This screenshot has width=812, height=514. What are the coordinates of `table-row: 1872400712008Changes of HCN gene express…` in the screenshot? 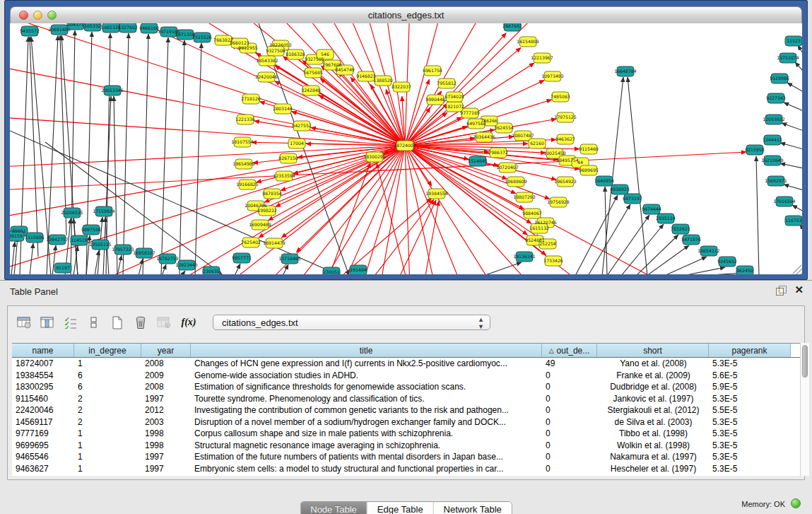 It's located at (406, 363).